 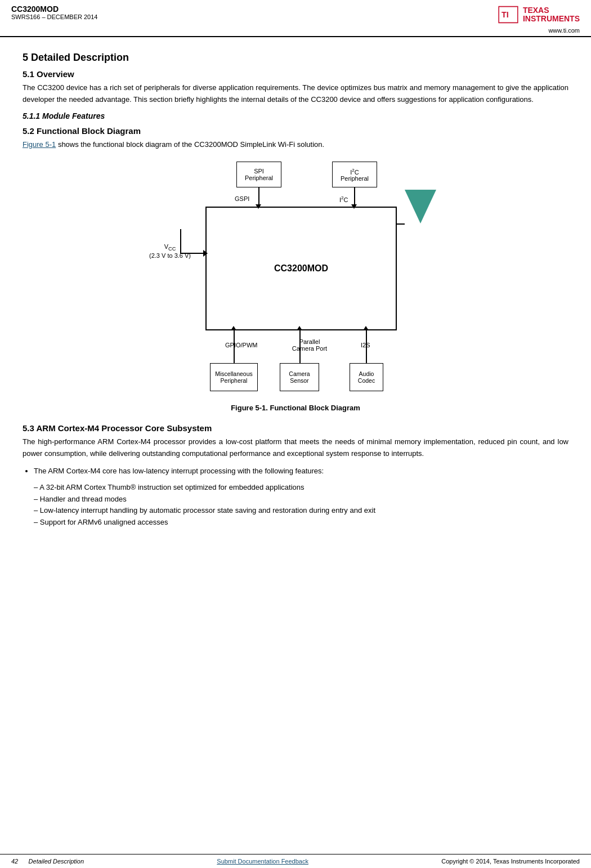 I want to click on gspi-label: GSPI, so click(x=242, y=199).